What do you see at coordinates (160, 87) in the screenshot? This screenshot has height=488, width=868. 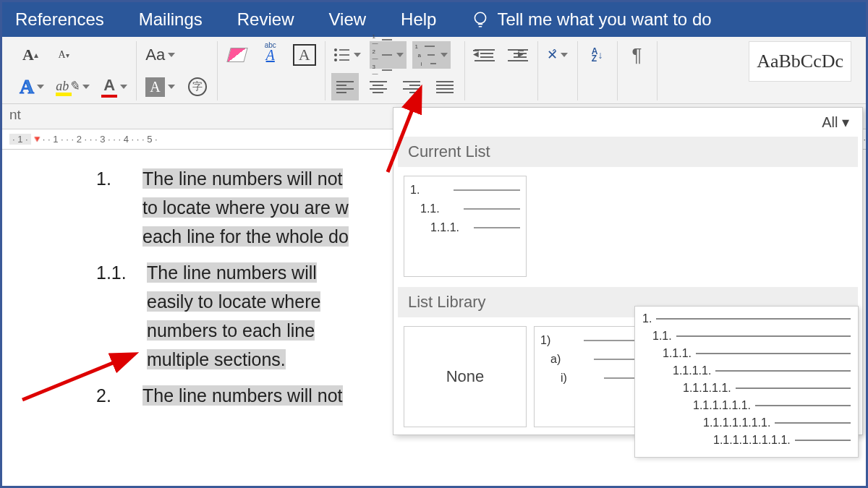 I see `shading-button: A` at bounding box center [160, 87].